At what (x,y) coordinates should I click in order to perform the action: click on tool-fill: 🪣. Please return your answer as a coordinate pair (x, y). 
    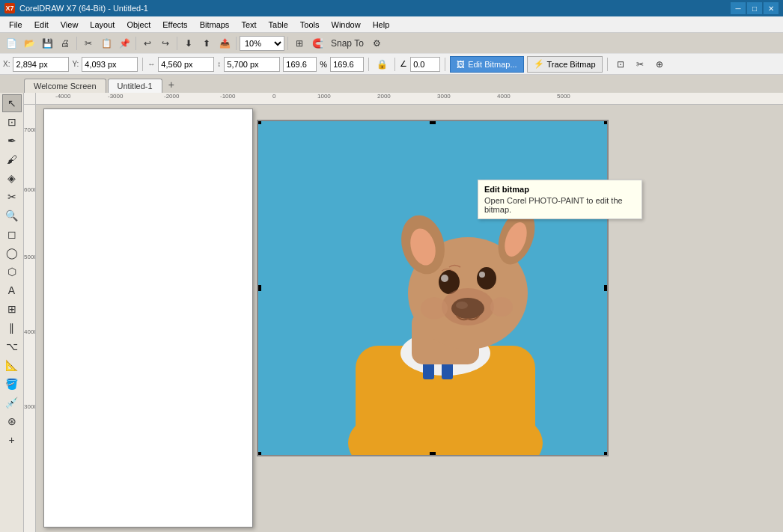
    Looking at the image, I should click on (12, 384).